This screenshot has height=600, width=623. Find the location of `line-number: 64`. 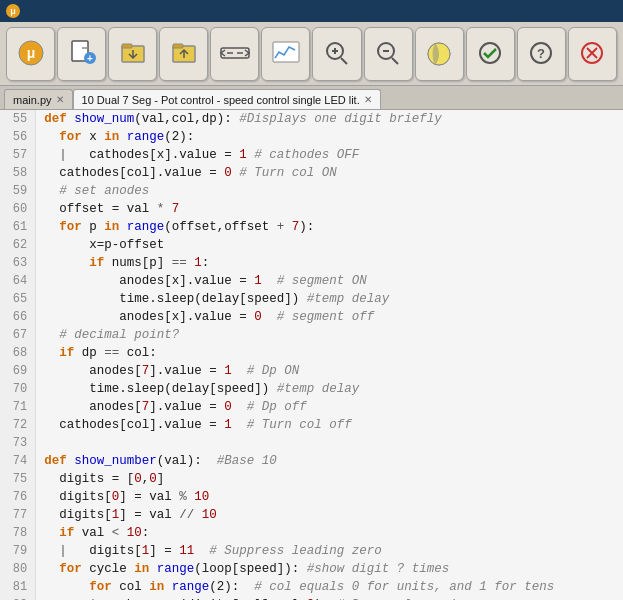

line-number: 64 is located at coordinates (18, 281).